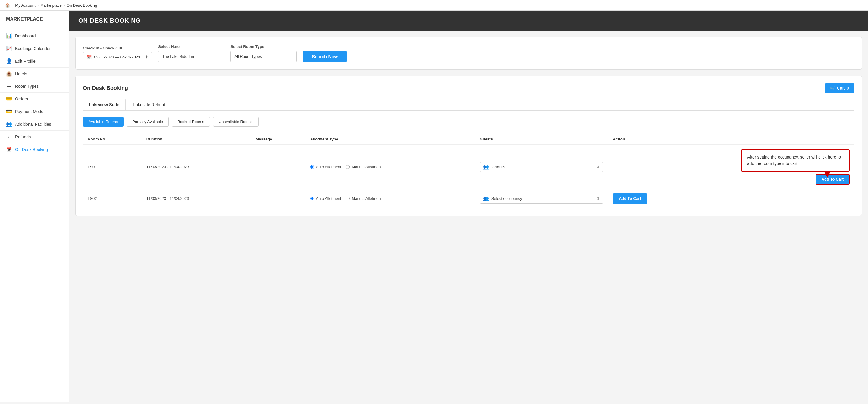  I want to click on booking-card-title: On Desk Booking, so click(105, 88).